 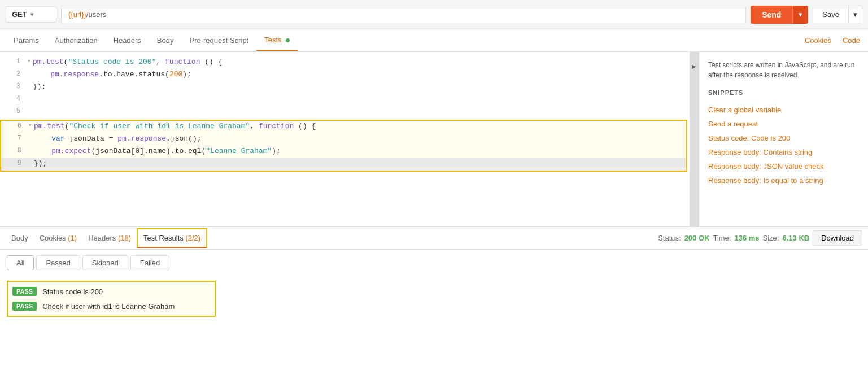 What do you see at coordinates (344, 63) in the screenshot?
I see `code-line-1: 1 ▾ pm.test("Status code is 200", functi…` at bounding box center [344, 63].